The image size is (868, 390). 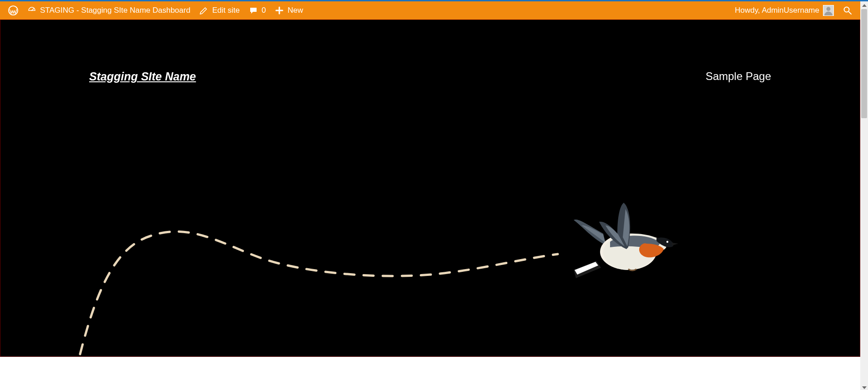 What do you see at coordinates (295, 10) in the screenshot?
I see `new-label: New` at bounding box center [295, 10].